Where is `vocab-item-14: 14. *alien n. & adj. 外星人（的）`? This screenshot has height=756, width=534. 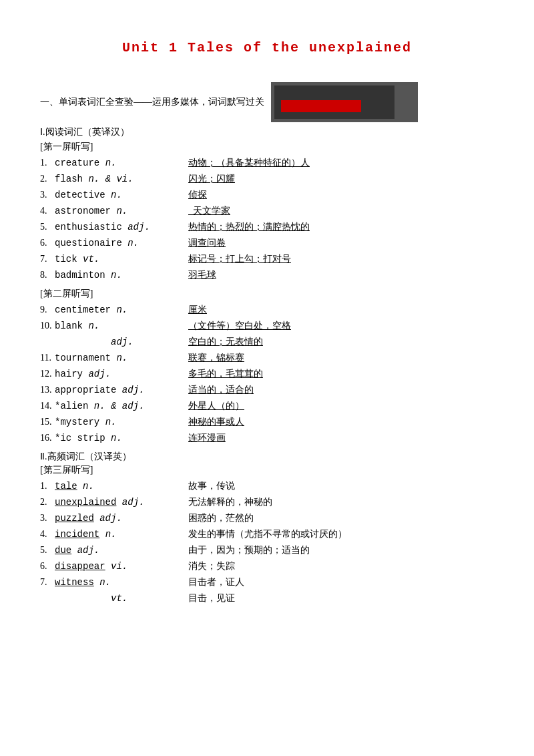
vocab-item-14: 14. *alien n. & adj. 外星人（的） is located at coordinates (267, 406).